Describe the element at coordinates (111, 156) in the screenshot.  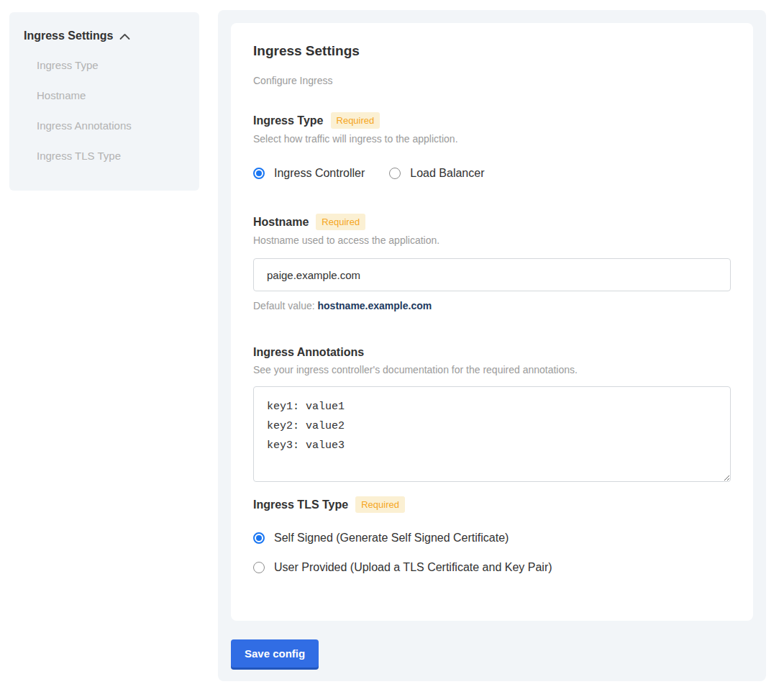
I see `sidebar-item-ingress-tls-type: Ingress TLS Type` at that location.